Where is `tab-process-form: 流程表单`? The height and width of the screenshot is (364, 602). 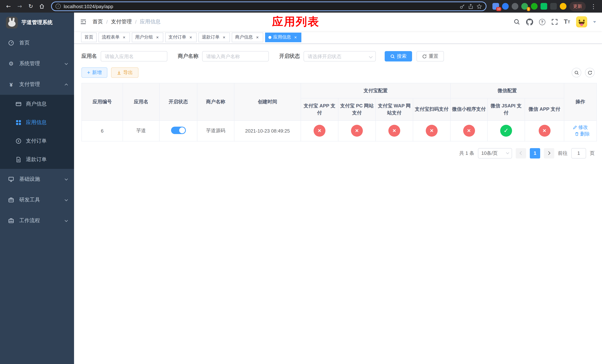
tab-process-form: 流程表单 is located at coordinates (114, 37).